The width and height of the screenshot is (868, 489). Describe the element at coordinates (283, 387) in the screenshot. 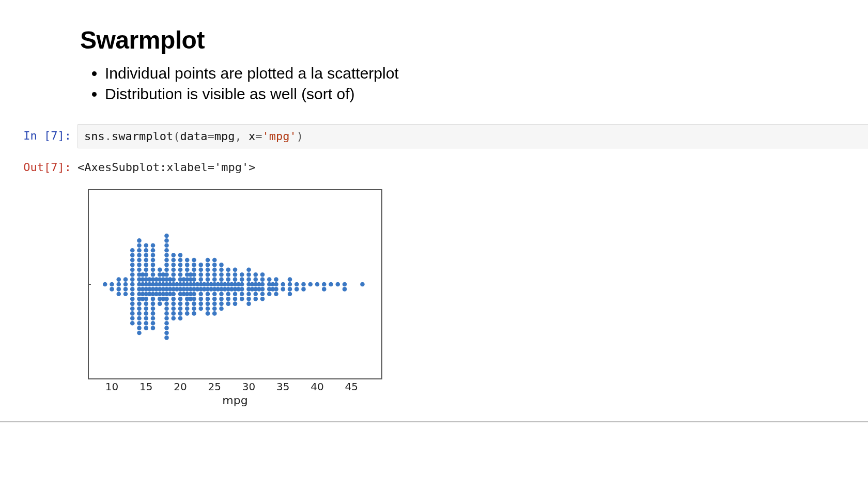

I see `x-tick-label: 35` at that location.